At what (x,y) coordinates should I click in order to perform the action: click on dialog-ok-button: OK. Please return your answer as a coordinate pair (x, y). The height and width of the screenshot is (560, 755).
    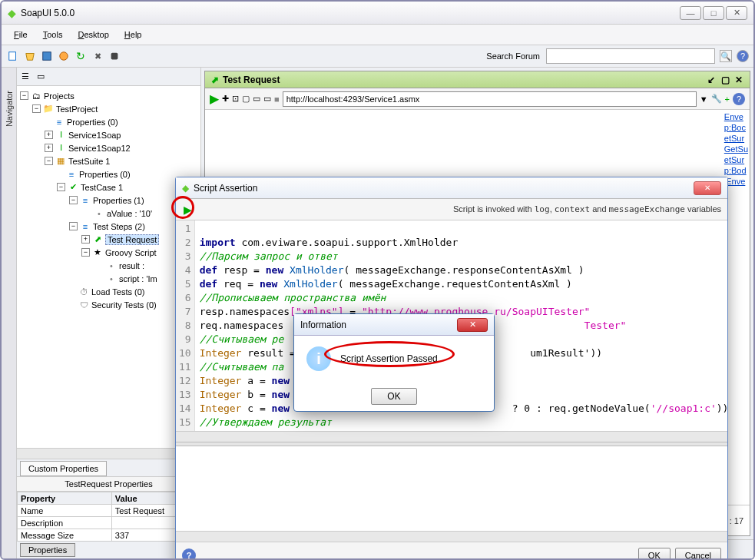
    Looking at the image, I should click on (393, 396).